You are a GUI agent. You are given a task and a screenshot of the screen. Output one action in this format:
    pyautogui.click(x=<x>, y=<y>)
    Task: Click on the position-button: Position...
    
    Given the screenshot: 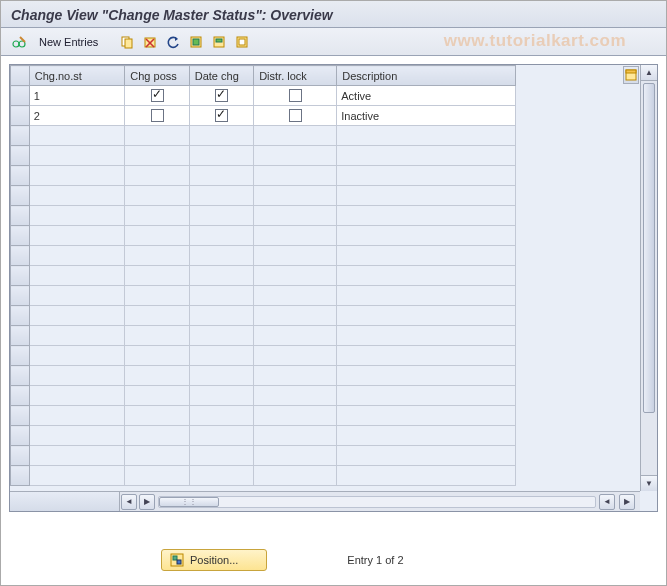 What is the action you would take?
    pyautogui.click(x=214, y=560)
    